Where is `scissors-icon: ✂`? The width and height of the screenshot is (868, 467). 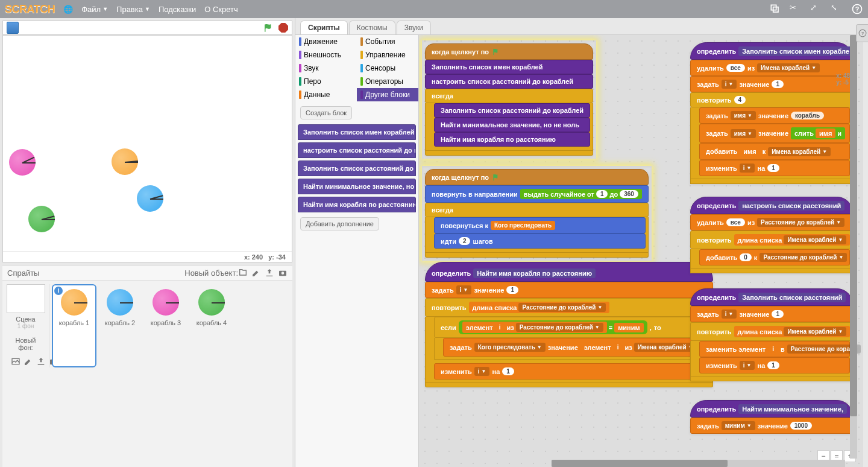 scissors-icon: ✂ is located at coordinates (796, 9).